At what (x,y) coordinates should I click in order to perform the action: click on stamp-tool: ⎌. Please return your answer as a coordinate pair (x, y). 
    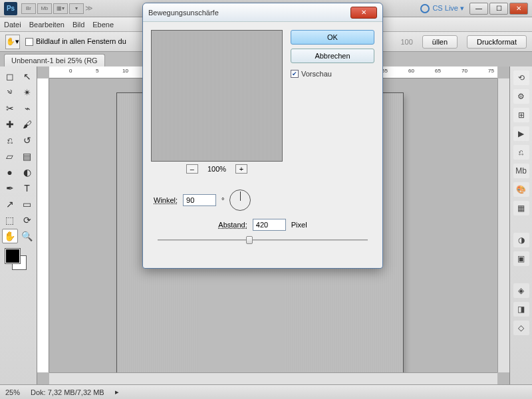
    Looking at the image, I should click on (10, 140).